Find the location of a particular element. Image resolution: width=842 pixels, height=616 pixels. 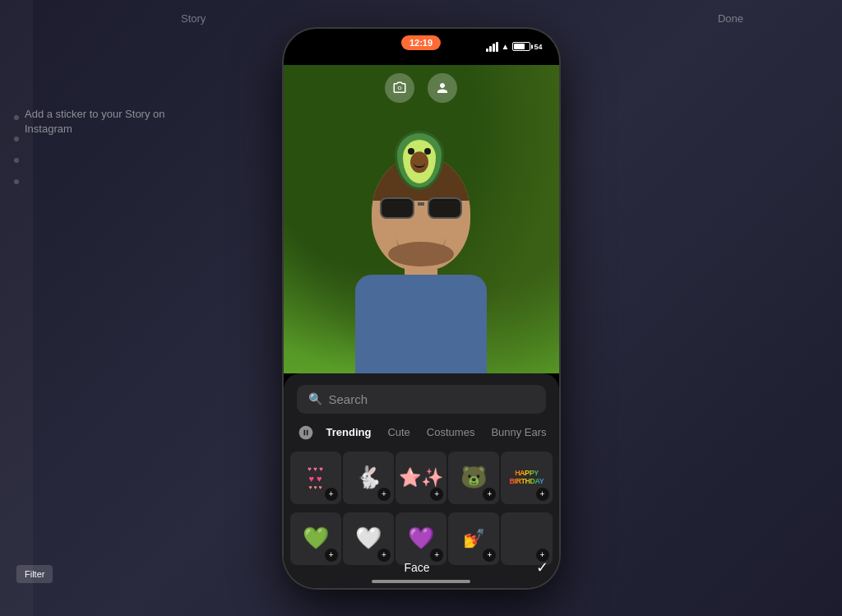

avocado-body is located at coordinates (419, 160).